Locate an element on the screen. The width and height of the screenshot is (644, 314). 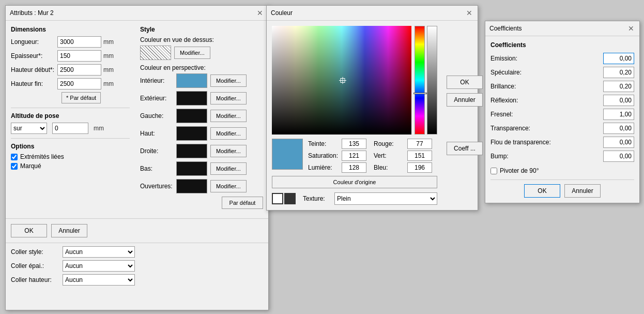
gauche-modifier-button: Modifier... is located at coordinates (228, 116).